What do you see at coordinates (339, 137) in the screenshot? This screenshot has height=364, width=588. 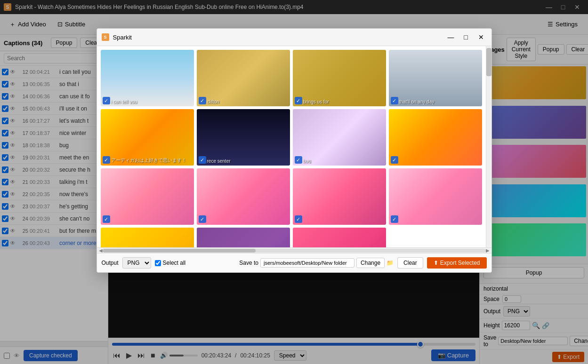 I see `dialog-image-6: bug` at bounding box center [339, 137].